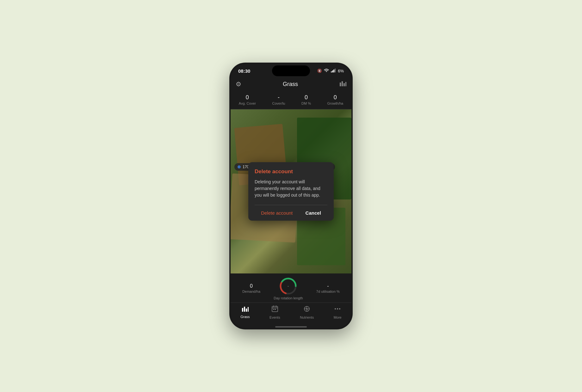 The image size is (582, 392). What do you see at coordinates (278, 100) in the screenshot?
I see `cover-lu-stat: - Cover/lu` at bounding box center [278, 100].